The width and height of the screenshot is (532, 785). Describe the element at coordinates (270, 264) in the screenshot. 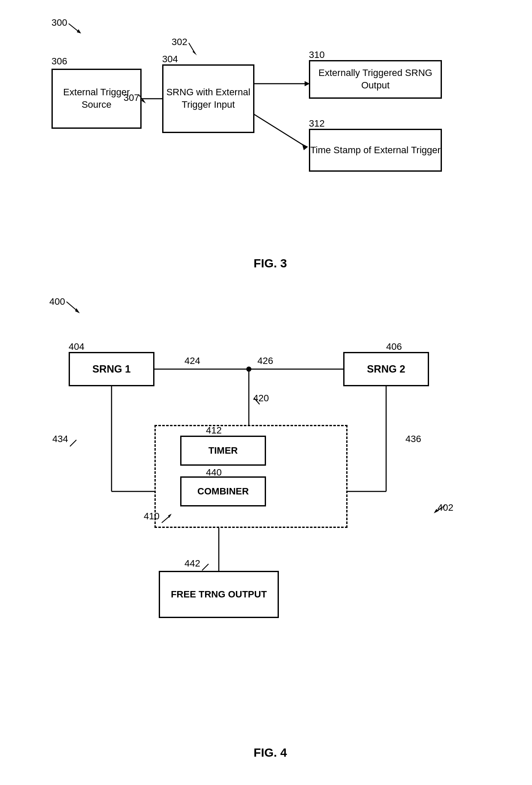

I see `fig3-label: FIG. 3` at that location.